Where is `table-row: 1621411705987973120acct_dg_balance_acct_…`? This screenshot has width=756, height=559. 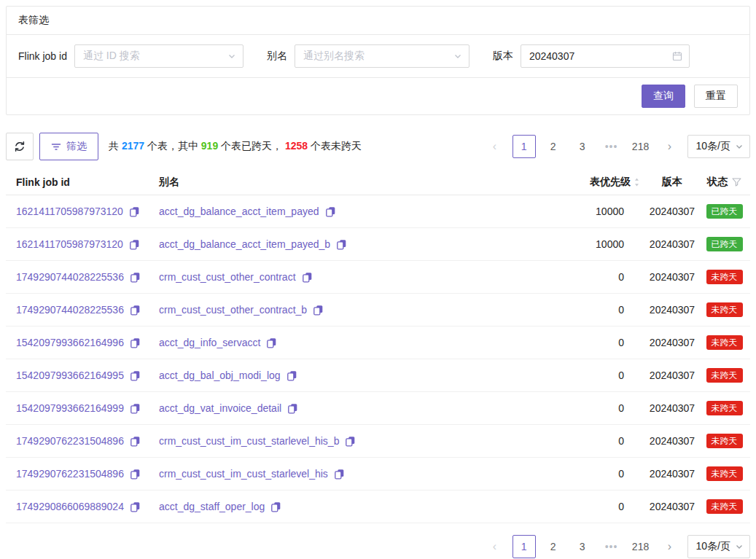
table-row: 1621411705987973120acct_dg_balance_acct_… is located at coordinates (378, 211).